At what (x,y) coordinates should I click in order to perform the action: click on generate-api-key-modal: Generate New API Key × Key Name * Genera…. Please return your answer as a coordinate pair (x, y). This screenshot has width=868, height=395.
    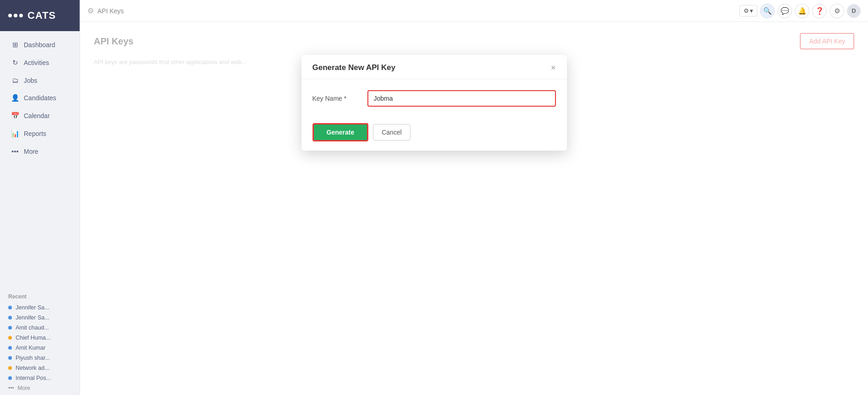
    Looking at the image, I should click on (434, 103).